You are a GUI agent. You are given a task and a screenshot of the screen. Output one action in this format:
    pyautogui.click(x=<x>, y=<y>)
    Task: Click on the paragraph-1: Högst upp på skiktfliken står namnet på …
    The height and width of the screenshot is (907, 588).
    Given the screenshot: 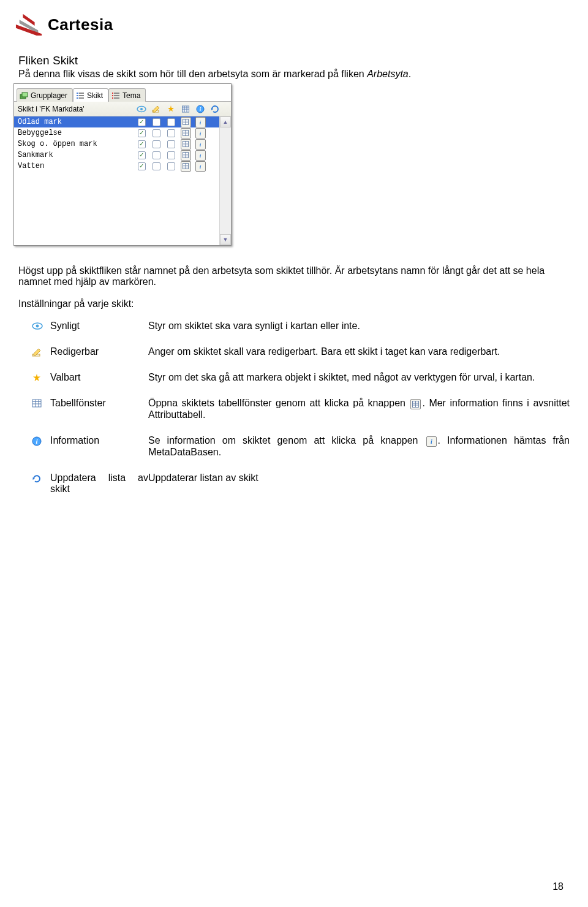 What is the action you would take?
    pyautogui.click(x=294, y=276)
    